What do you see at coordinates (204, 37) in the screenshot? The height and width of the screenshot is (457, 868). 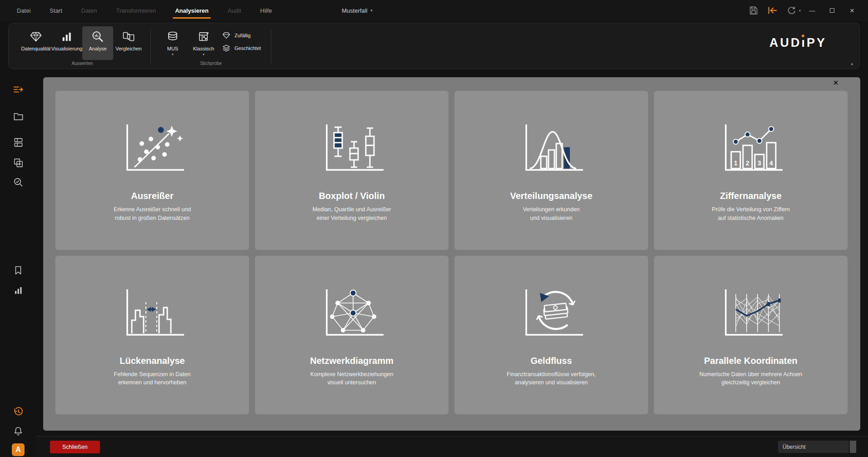 I see `classic-sample-icon` at bounding box center [204, 37].